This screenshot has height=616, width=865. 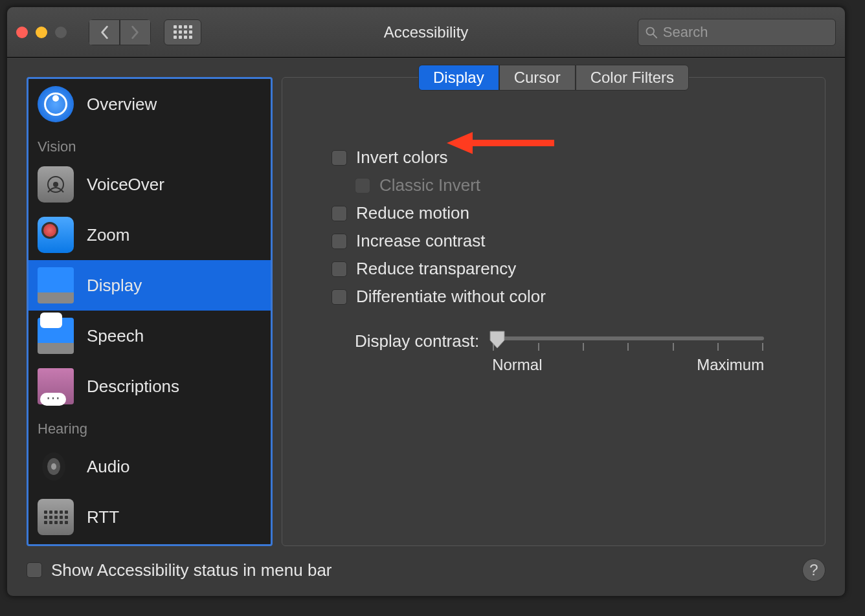 What do you see at coordinates (577, 352) in the screenshot?
I see `display-contrast-section: Display contrast: Normal Maximum` at bounding box center [577, 352].